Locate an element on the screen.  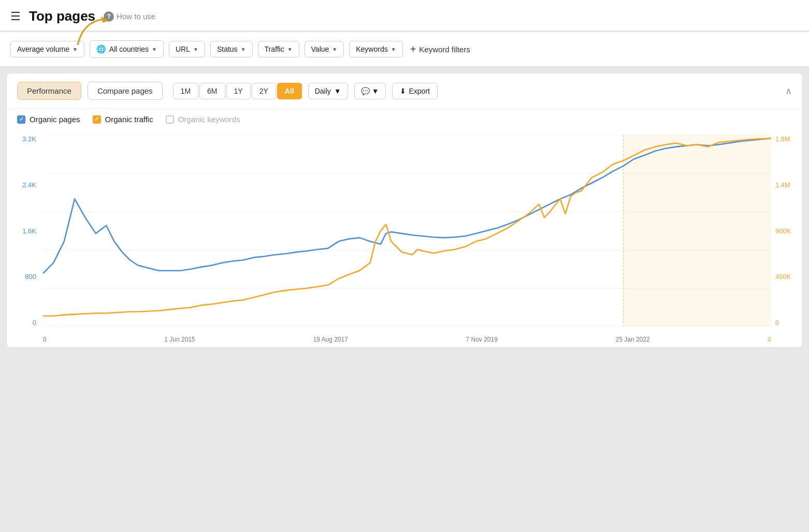
x-label-0: 0 is located at coordinates (45, 339).